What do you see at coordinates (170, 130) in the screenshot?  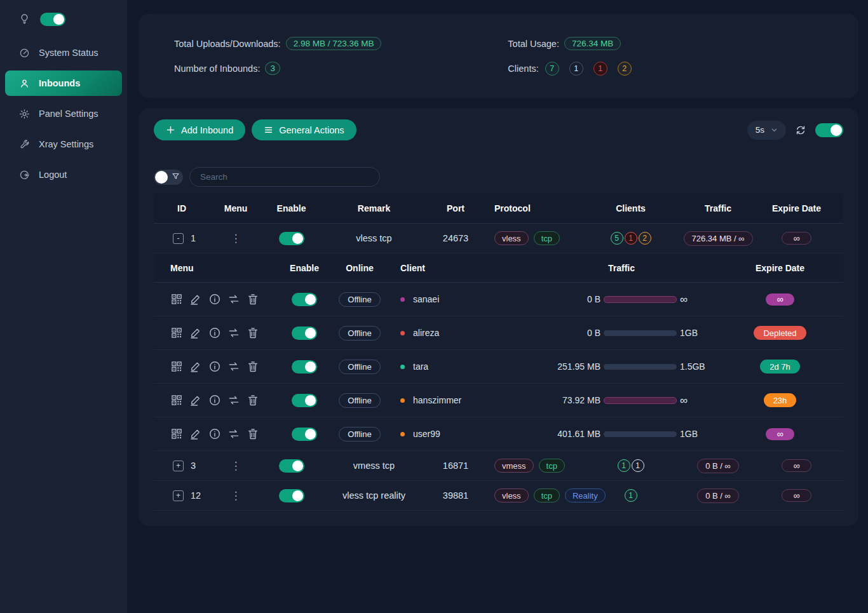 I see `plus-icon` at bounding box center [170, 130].